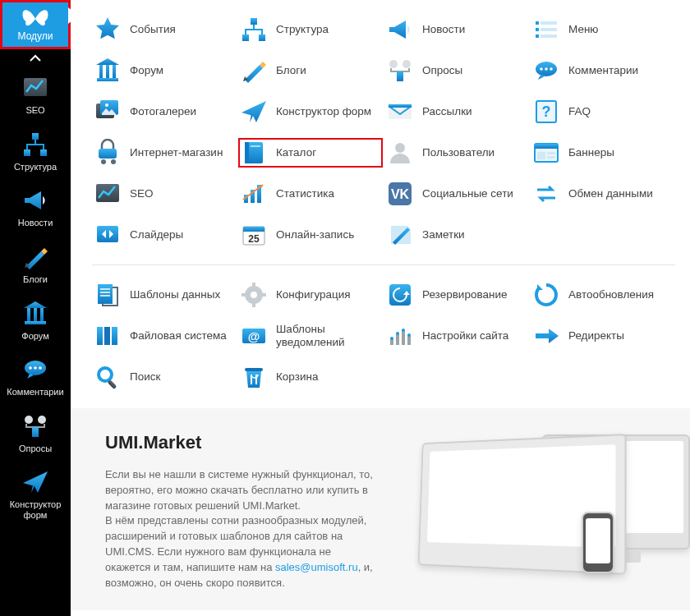  What do you see at coordinates (35, 376) in the screenshot?
I see `sidebar-item-comments: Комментарии` at bounding box center [35, 376].